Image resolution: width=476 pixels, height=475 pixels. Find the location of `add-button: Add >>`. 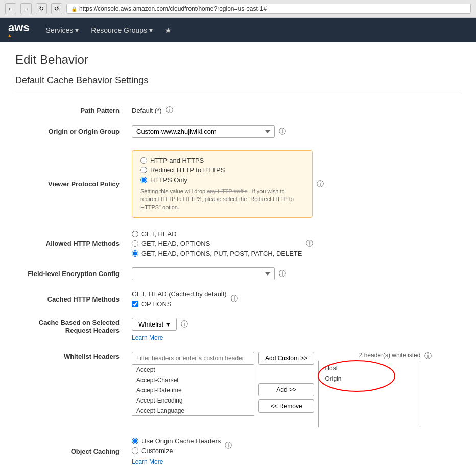

add-button: Add >> is located at coordinates (286, 390).